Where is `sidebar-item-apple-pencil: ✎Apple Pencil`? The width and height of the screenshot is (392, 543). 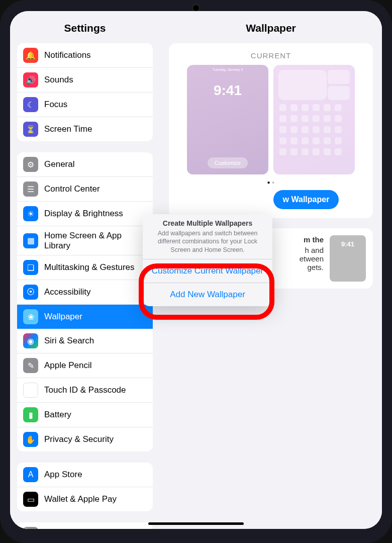
sidebar-item-apple-pencil: ✎Apple Pencil is located at coordinates (85, 366).